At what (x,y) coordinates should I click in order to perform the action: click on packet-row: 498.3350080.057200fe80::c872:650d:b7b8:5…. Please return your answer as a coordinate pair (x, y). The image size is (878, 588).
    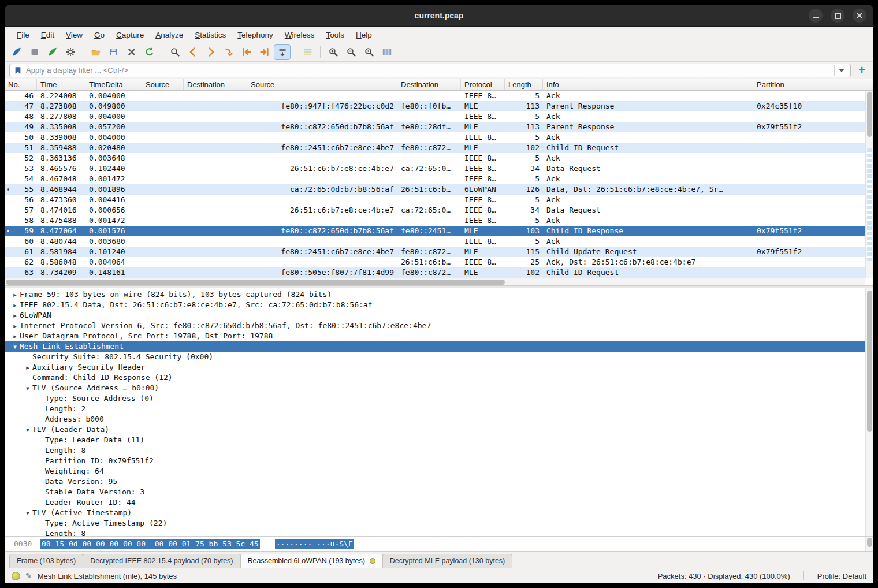
    Looking at the image, I should click on (435, 127).